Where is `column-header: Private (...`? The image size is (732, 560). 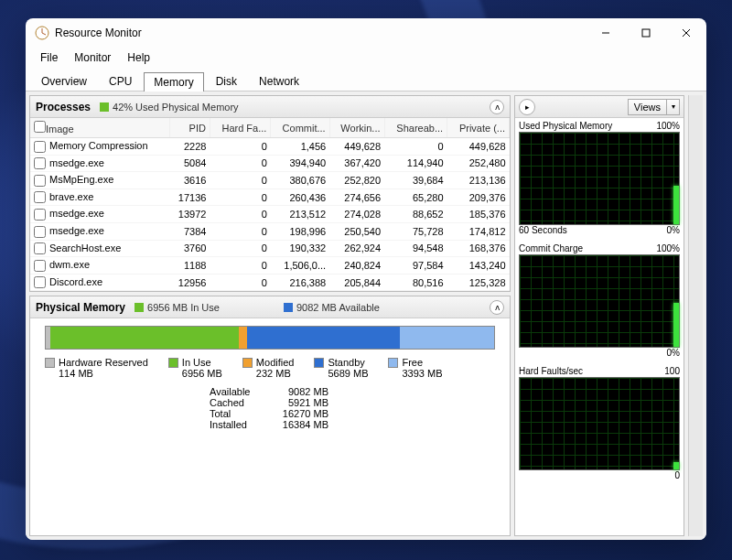 column-header: Private (... is located at coordinates (479, 128).